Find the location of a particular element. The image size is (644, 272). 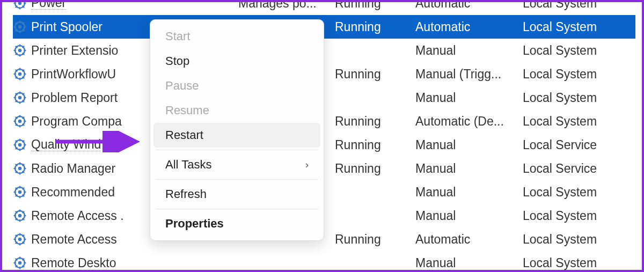

chevron-right-icon: › is located at coordinates (307, 165).